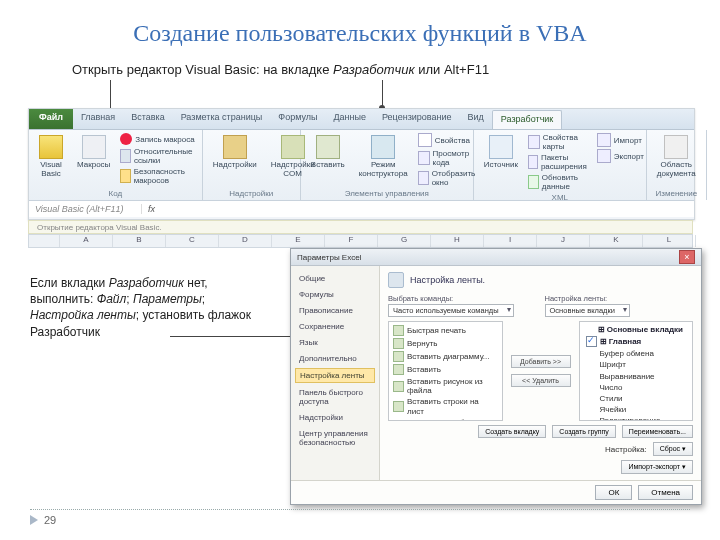 This screenshot has height=540, width=720. What do you see at coordinates (446, 406) in the screenshot?
I see `list-item: Вставить строки на лист` at bounding box center [446, 406].